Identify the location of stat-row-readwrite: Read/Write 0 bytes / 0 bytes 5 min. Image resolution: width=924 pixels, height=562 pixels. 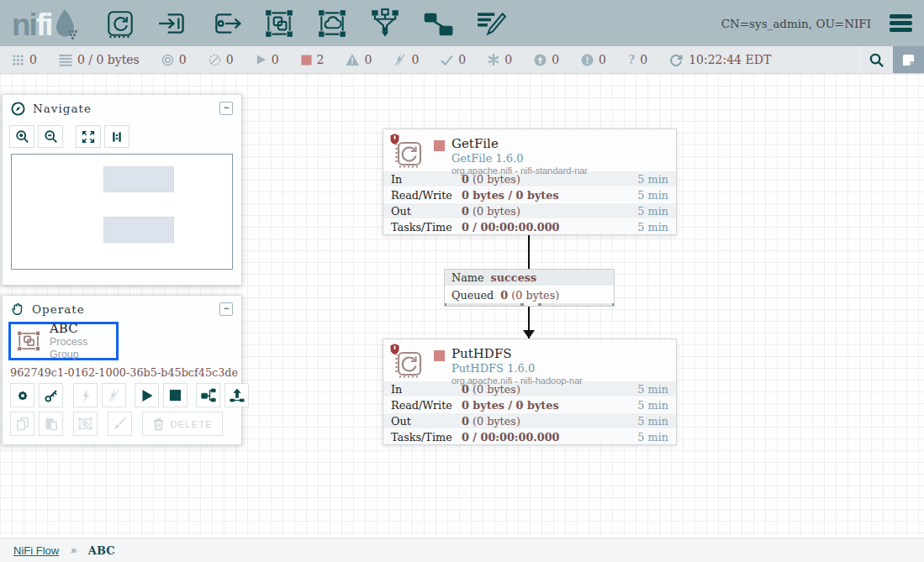
(530, 405).